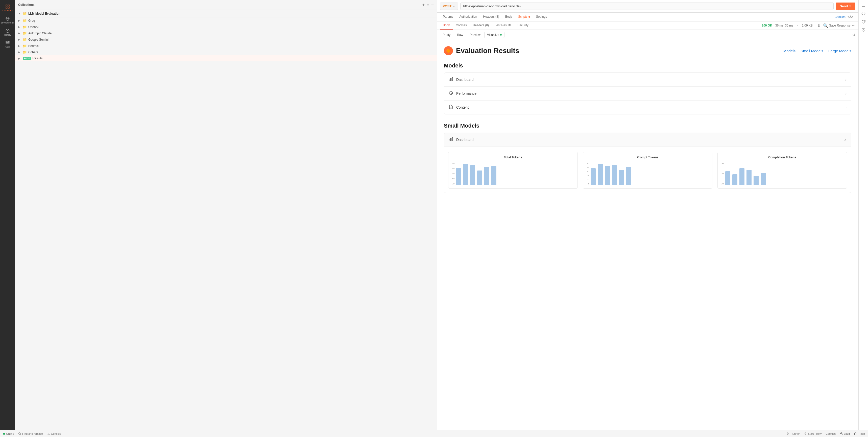 The image size is (868, 437). What do you see at coordinates (863, 13) in the screenshot?
I see `code-editor-icon-btn` at bounding box center [863, 13].